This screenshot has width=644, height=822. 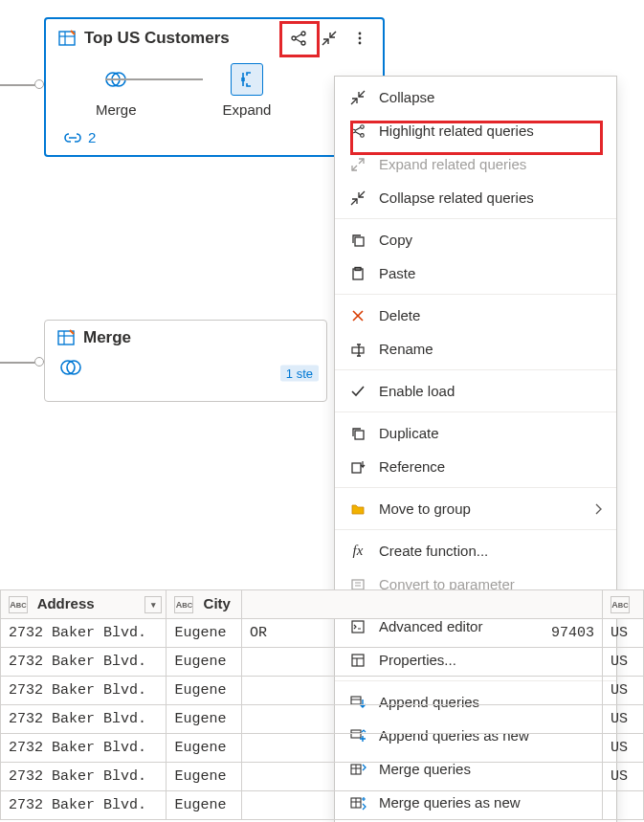 I want to click on delete-icon, so click(x=358, y=316).